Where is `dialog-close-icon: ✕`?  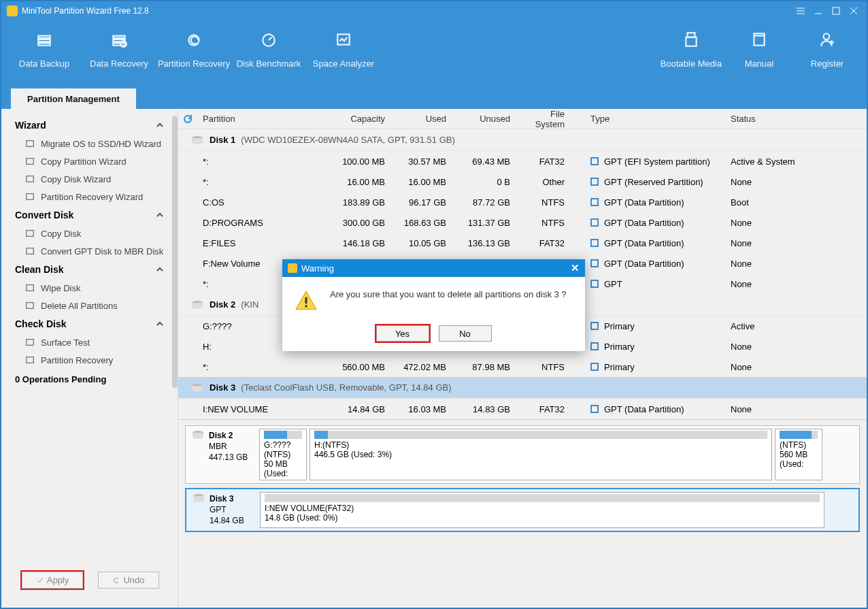
dialog-close-icon: ✕ is located at coordinates (575, 268).